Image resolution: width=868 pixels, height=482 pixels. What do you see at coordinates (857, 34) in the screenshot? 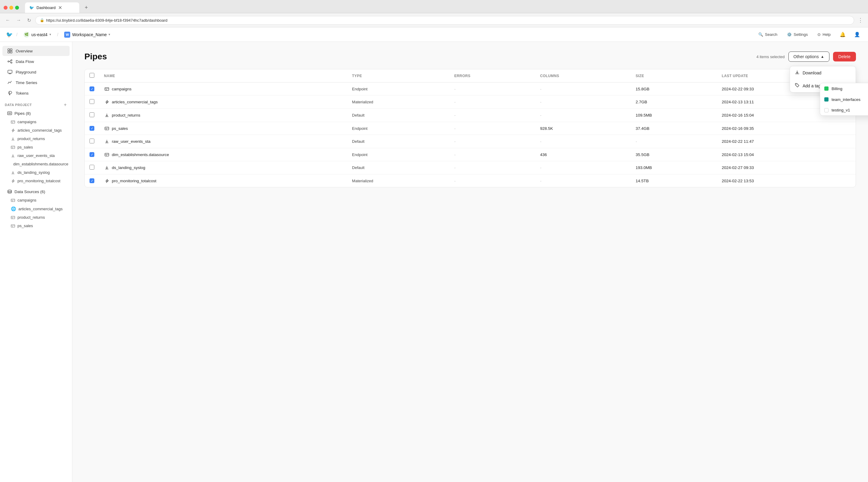
I see `user-button: 👤` at bounding box center [857, 34].